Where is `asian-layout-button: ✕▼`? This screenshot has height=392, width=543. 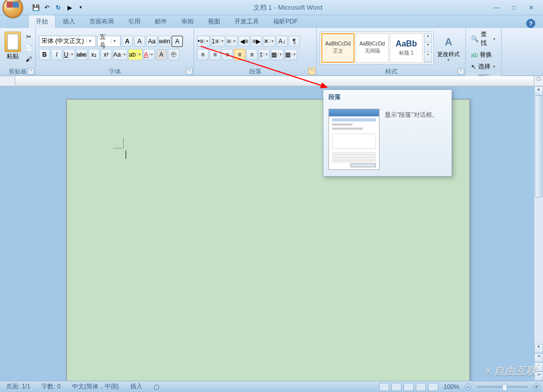
asian-layout-button: ✕▼ is located at coordinates (269, 41).